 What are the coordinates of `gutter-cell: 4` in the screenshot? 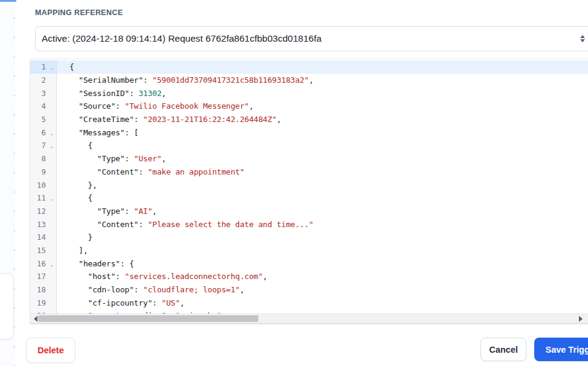 It's located at (43, 106).